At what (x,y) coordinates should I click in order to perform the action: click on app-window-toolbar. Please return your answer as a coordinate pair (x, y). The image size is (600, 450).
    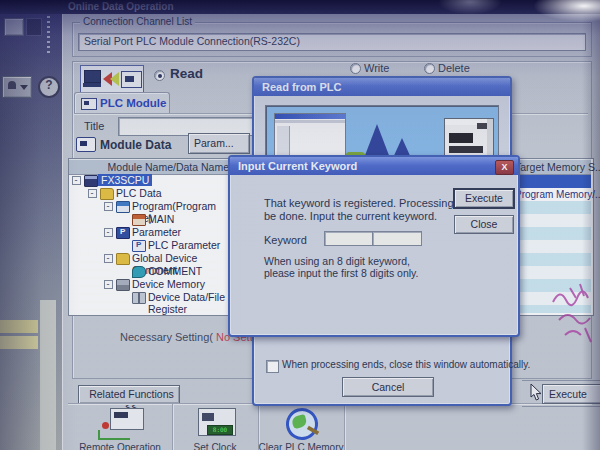
    Looking at the image, I should click on (310, 122).